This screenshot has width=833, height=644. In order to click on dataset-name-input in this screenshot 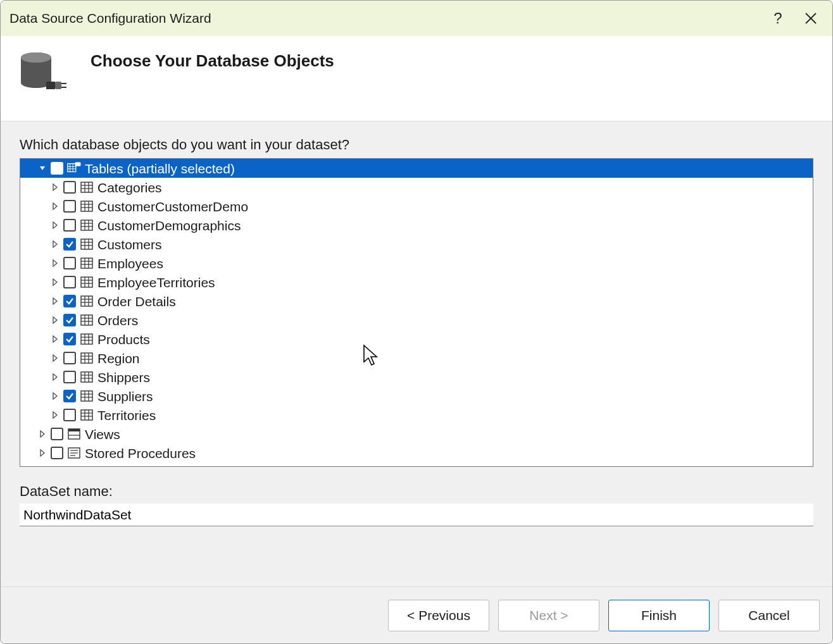, I will do `click(416, 515)`.